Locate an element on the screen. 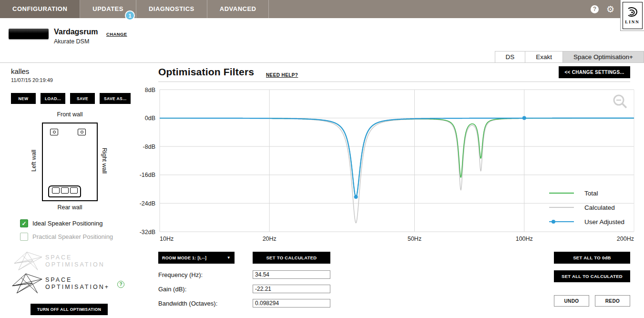 The image size is (644, 318). space-optimisation-plus-help-icon: ? is located at coordinates (121, 284).